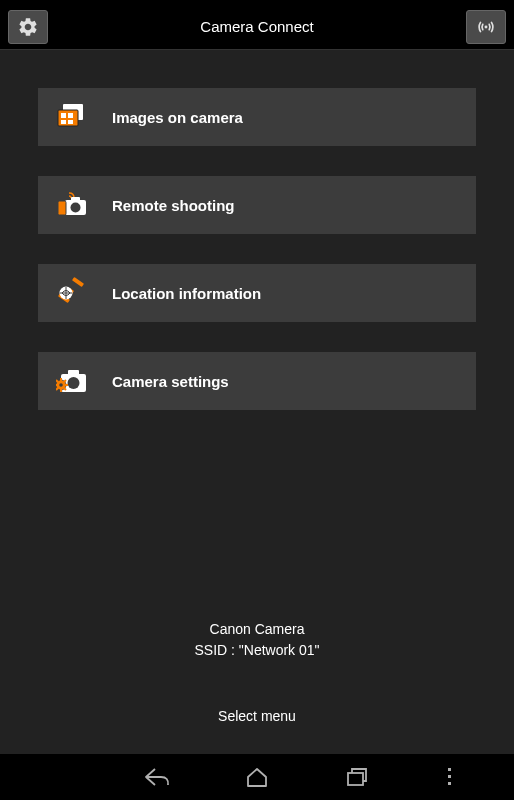  Describe the element at coordinates (257, 117) in the screenshot. I see `menu-images-on-camera: Images on camera` at that location.